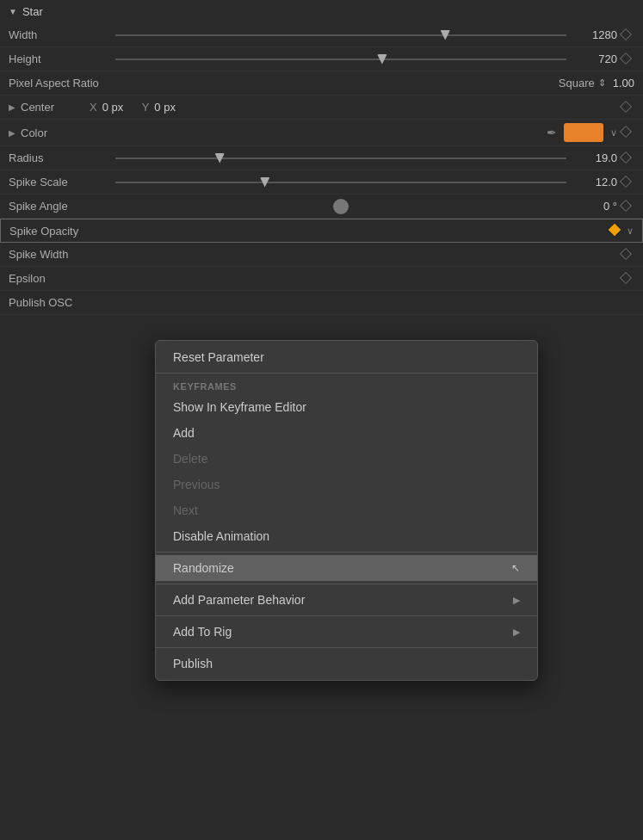 The height and width of the screenshot is (840, 643). What do you see at coordinates (346, 386) in the screenshot?
I see `menu-keyframes-label: KEYFRAMES` at bounding box center [346, 386].